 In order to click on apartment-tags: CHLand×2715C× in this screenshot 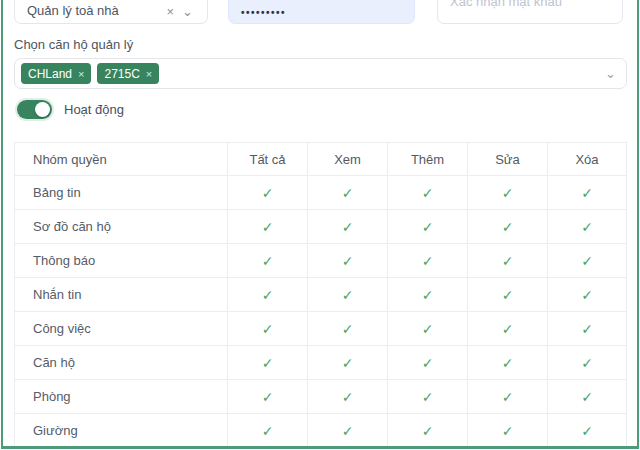, I will do `click(313, 74)`.